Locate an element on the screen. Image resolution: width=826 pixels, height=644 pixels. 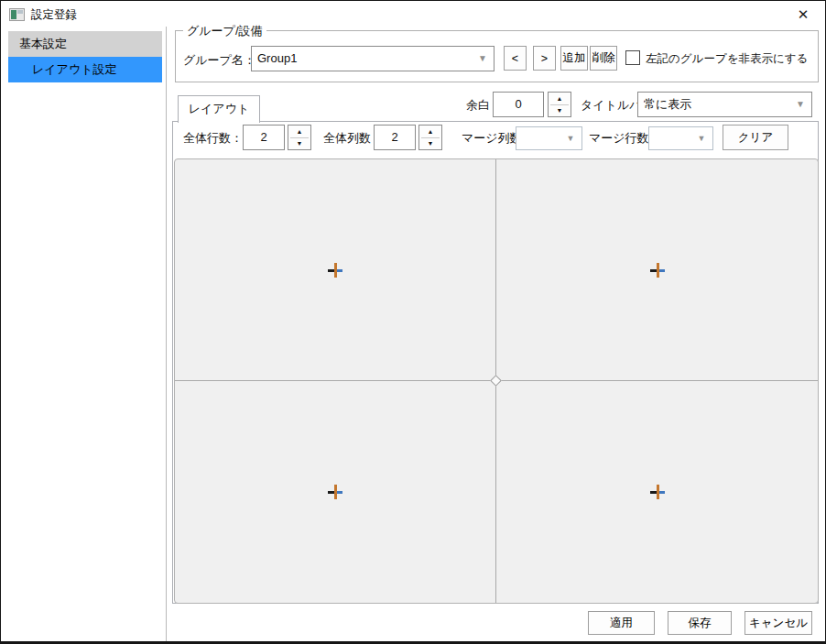
groupbox-legend: グループ/設備 is located at coordinates (225, 31).